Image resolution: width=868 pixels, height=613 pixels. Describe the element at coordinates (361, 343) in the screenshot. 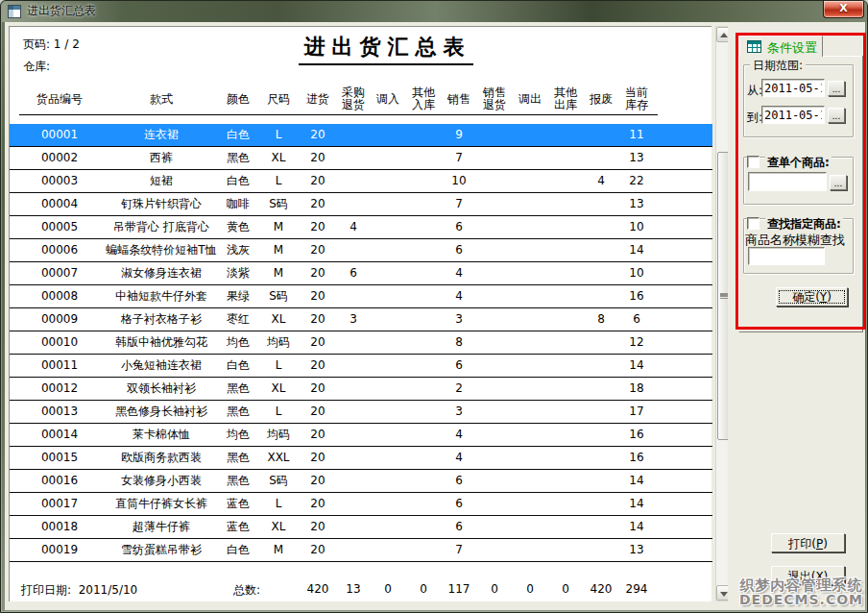

I see `table-row: 00010韩版中袖优雅勾花均色均码20812` at that location.